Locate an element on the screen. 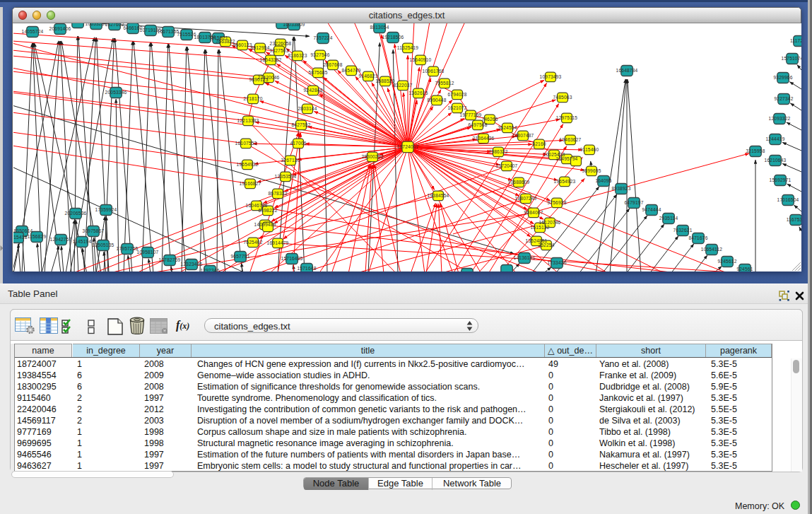 This screenshot has height=514, width=812. svg-text: 16107553 is located at coordinates (246, 143).